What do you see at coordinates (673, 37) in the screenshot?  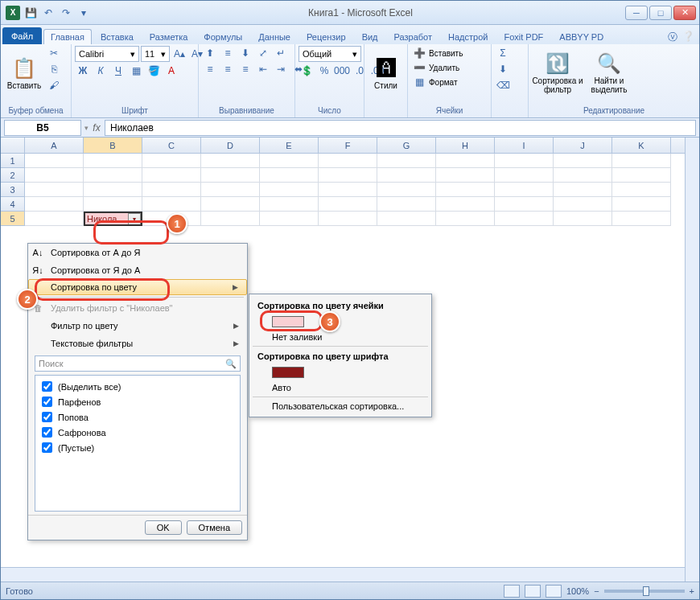 I see `ribbon-minimize-icon: ⓥ` at bounding box center [673, 37].